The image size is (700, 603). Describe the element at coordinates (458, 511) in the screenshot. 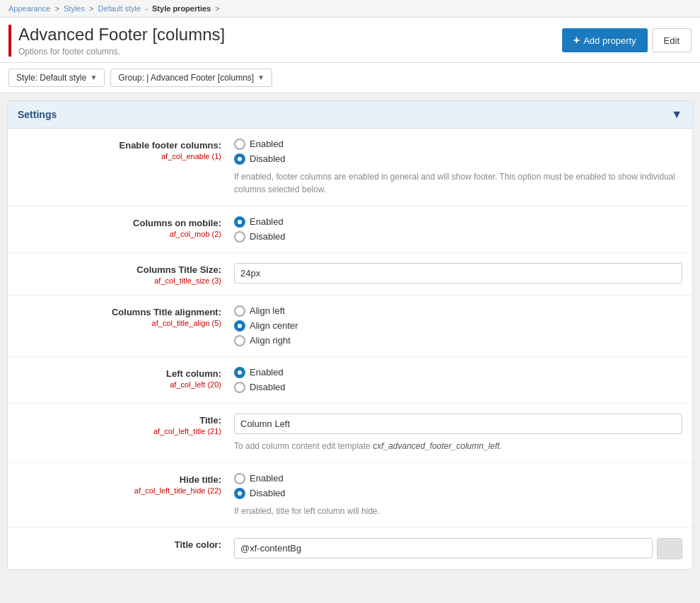

I see `help-text: If enabled, title for left column will h…` at that location.